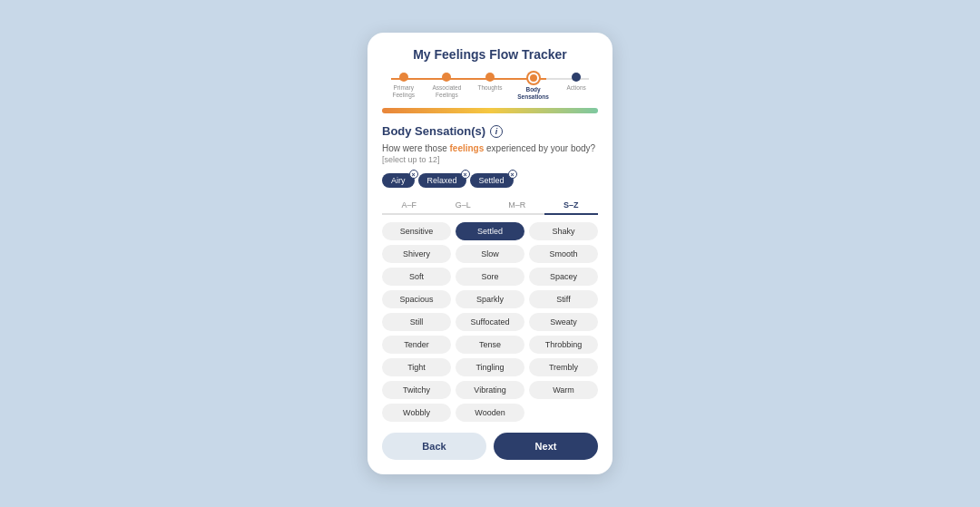 Image resolution: width=980 pixels, height=507 pixels. What do you see at coordinates (416, 367) in the screenshot?
I see `pill-tight: Tight` at bounding box center [416, 367].